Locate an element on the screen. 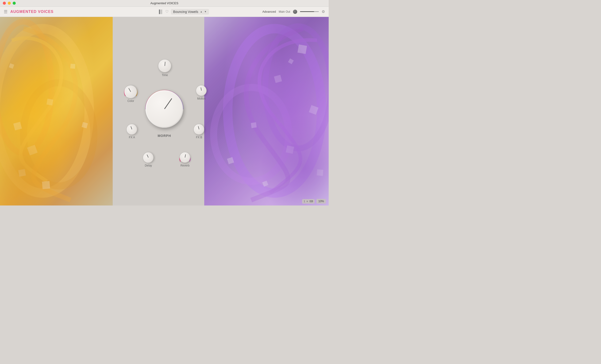  volume-knob is located at coordinates (295, 12).